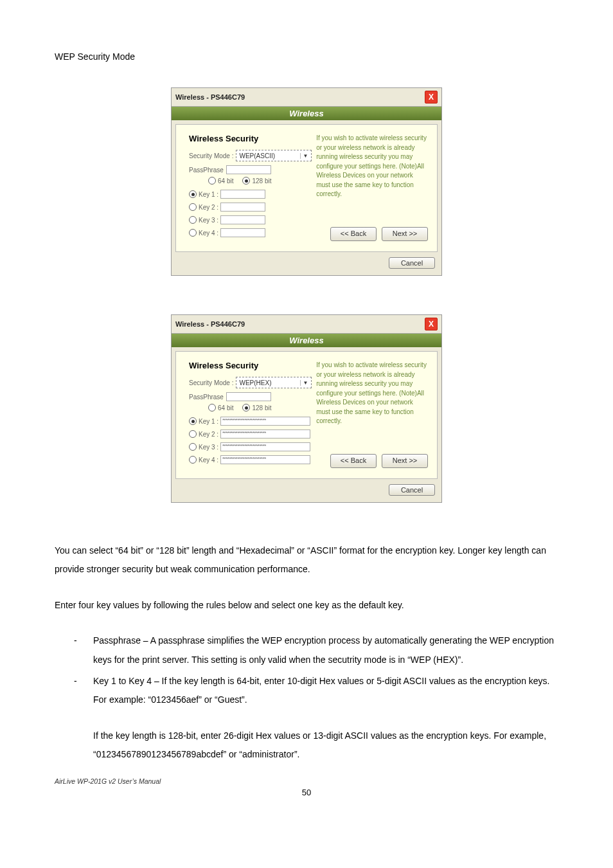 The image size is (613, 868). I want to click on paragraph-1: You can select “64 bit” or “128 bit” len…, so click(306, 561).